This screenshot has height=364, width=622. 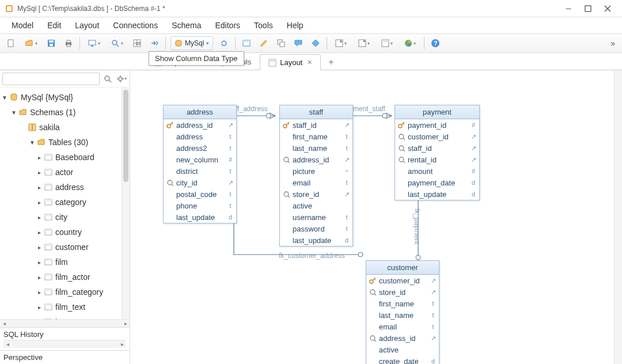 What do you see at coordinates (310, 62) in the screenshot?
I see `close-icon: ✕` at bounding box center [310, 62].